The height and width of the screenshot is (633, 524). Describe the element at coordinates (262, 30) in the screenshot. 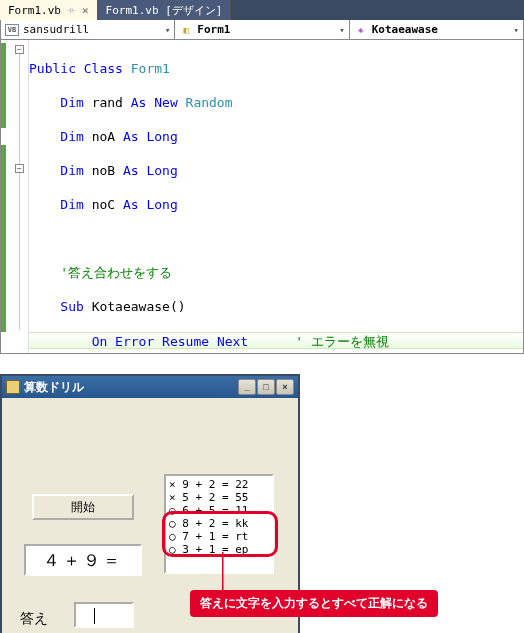

I see `nav-dropdowns: VB sansudrill ▾ ◧ Form1 ▾ ◈ Kotaeawase ▾` at that location.